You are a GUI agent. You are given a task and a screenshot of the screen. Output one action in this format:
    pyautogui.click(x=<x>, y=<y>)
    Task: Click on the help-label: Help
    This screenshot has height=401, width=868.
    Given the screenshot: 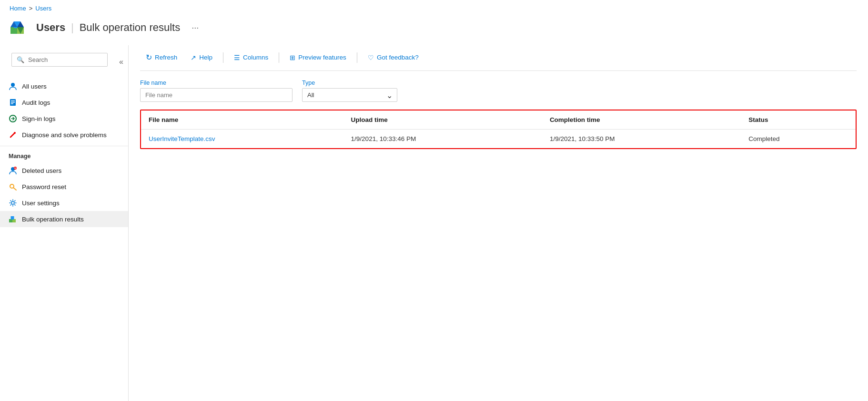 What is the action you would take?
    pyautogui.click(x=206, y=57)
    